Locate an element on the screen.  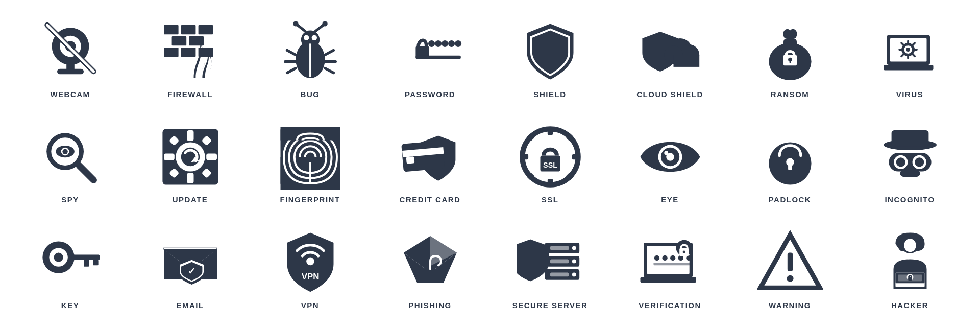
icon-cell-incognito: INCOGNITO is located at coordinates (910, 164).